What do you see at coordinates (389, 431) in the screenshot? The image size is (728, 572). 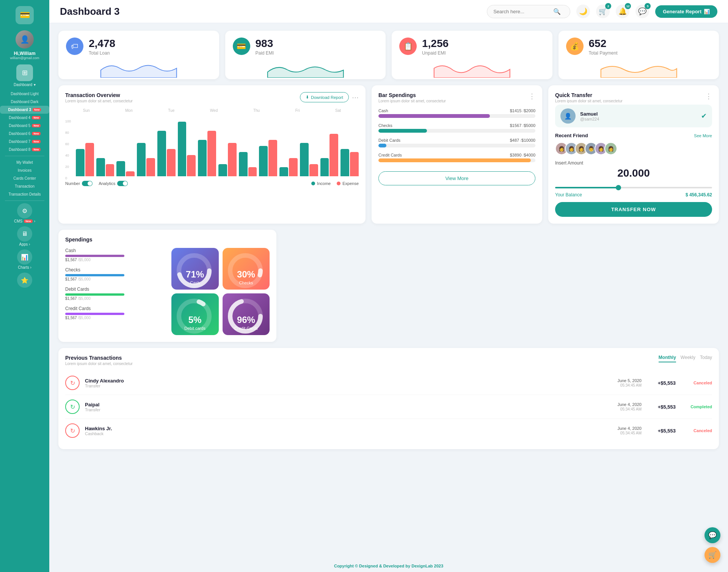 I see `tx-row-hawkins: ↻ Hawkins Jr. Cashback June 4, 202005:34…` at bounding box center [389, 431].